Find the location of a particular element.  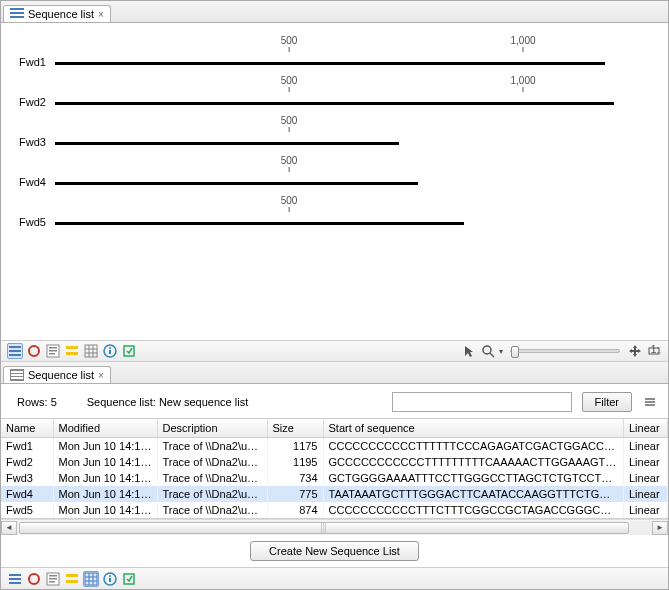

scroll-left-icon: ◄ is located at coordinates (9, 528).